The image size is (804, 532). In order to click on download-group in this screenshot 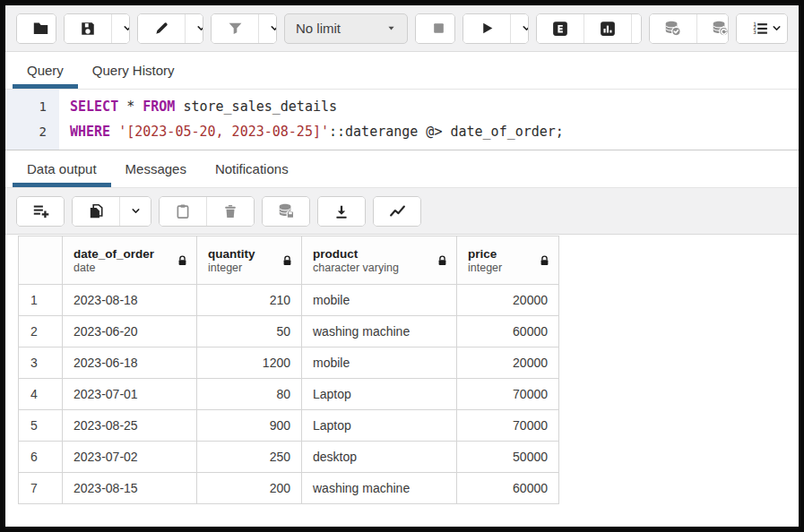, I will do `click(341, 211)`.